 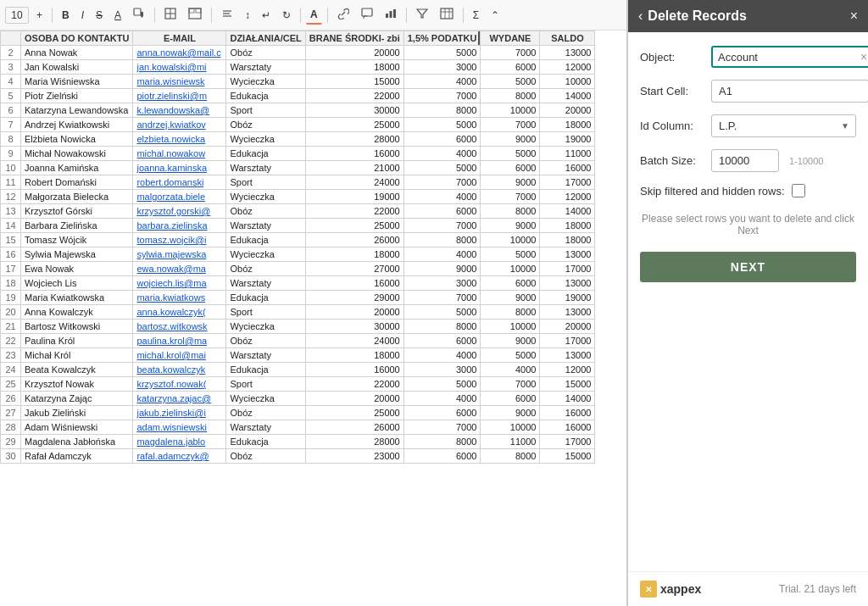 I want to click on strikethrough-button: S, so click(x=99, y=15).